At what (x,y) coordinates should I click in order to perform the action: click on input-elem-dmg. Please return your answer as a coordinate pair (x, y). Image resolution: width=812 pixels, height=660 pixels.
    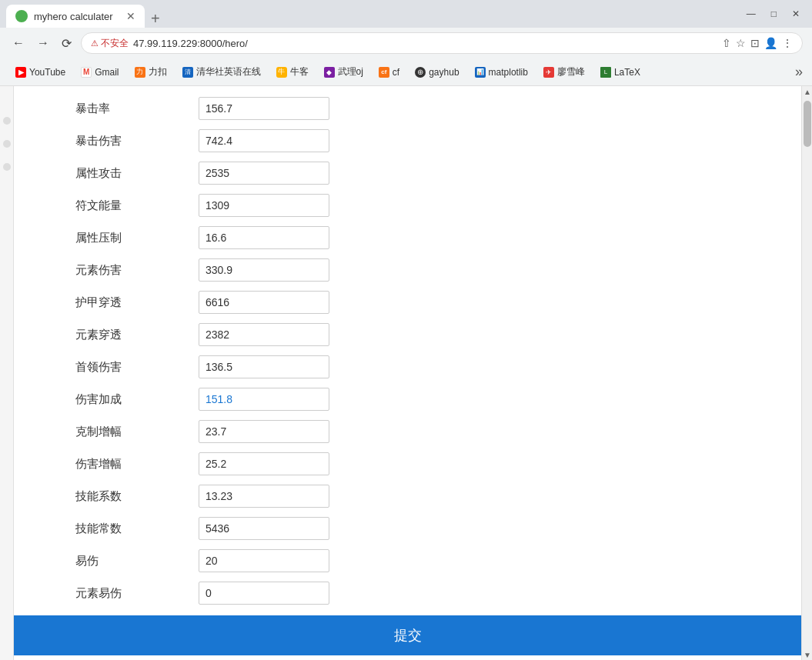
    Looking at the image, I should click on (264, 270).